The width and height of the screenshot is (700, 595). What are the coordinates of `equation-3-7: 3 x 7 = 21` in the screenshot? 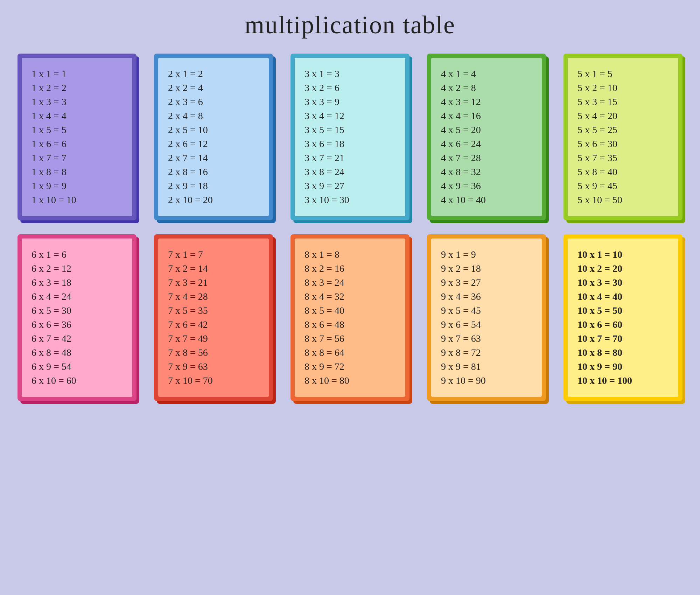 It's located at (350, 158).